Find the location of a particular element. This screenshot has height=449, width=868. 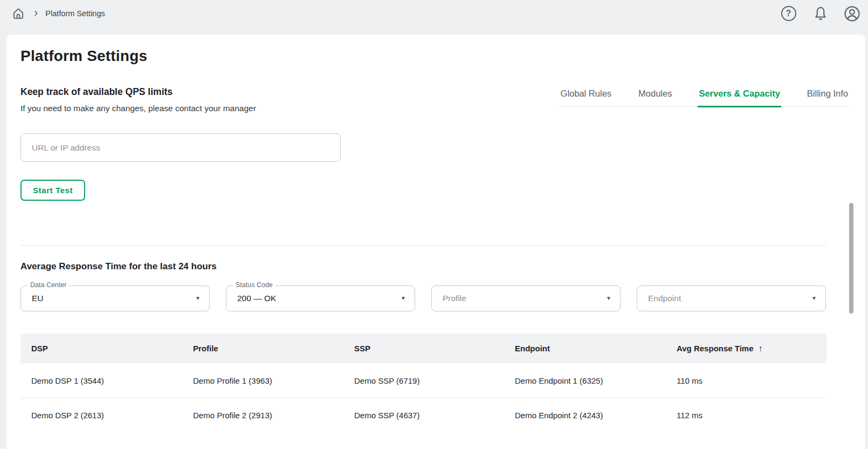

cell-profile: Demo Profile 1 (3963) is located at coordinates (263, 381).